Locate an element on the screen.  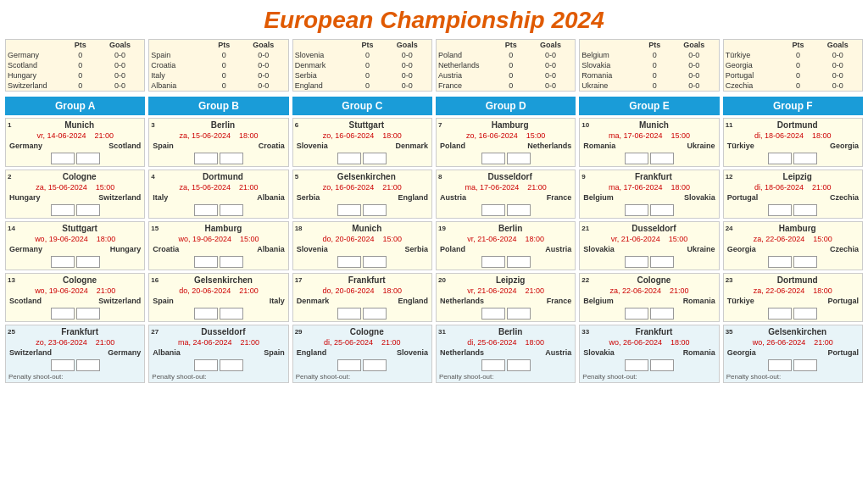
match-card: 17 Frankfurt do, 20-06-2024 18:00 Denmar… is located at coordinates (363, 297).